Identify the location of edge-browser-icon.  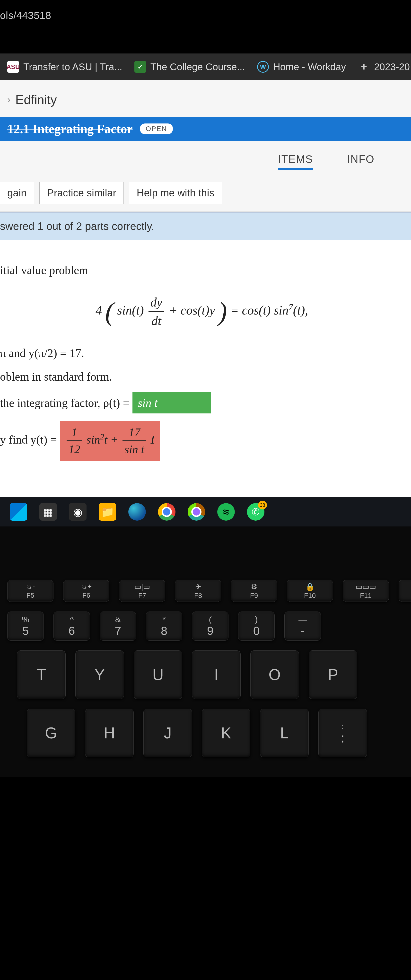
(137, 512).